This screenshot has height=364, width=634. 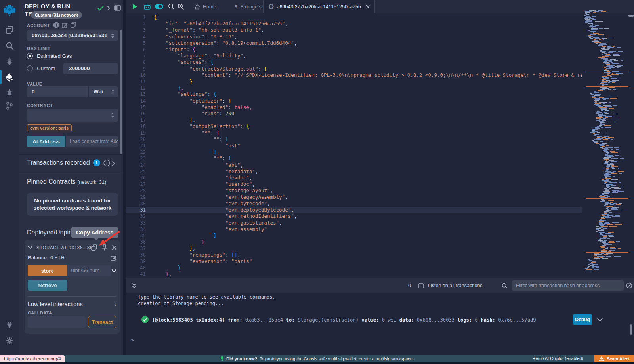 What do you see at coordinates (205, 6) in the screenshot?
I see `tab-home: Home` at bounding box center [205, 6].